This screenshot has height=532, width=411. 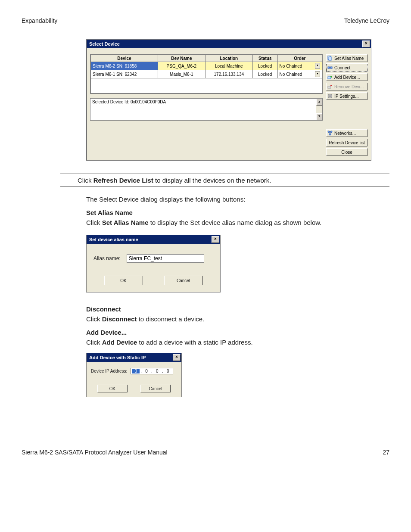 I want to click on col-order: Order, so click(x=300, y=59).